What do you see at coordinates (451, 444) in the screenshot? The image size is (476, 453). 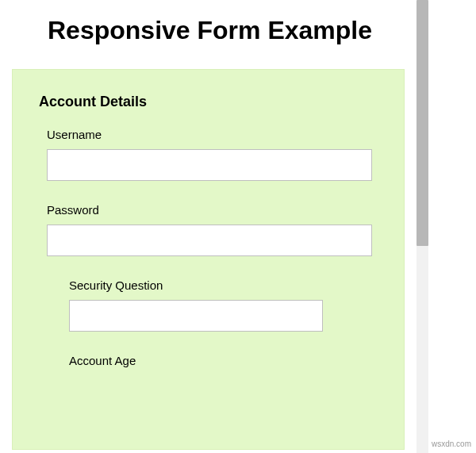 I see `watermark-text: wsxdn.com` at bounding box center [451, 444].